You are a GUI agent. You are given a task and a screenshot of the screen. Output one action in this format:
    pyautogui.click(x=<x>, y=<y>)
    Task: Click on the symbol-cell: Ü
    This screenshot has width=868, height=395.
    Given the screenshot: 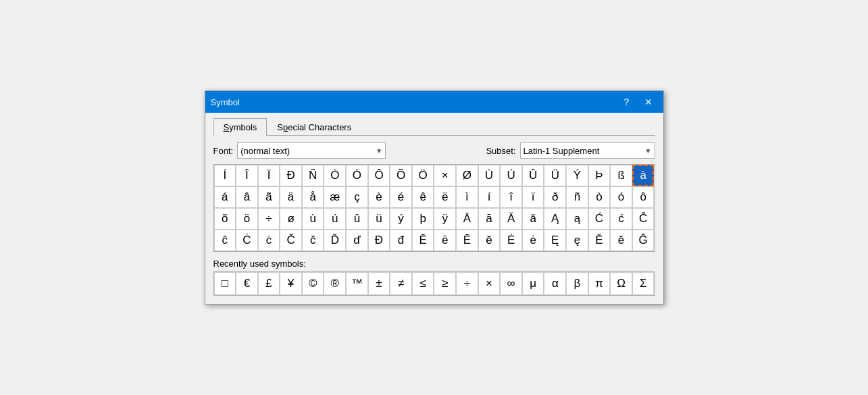 What is the action you would take?
    pyautogui.click(x=555, y=176)
    